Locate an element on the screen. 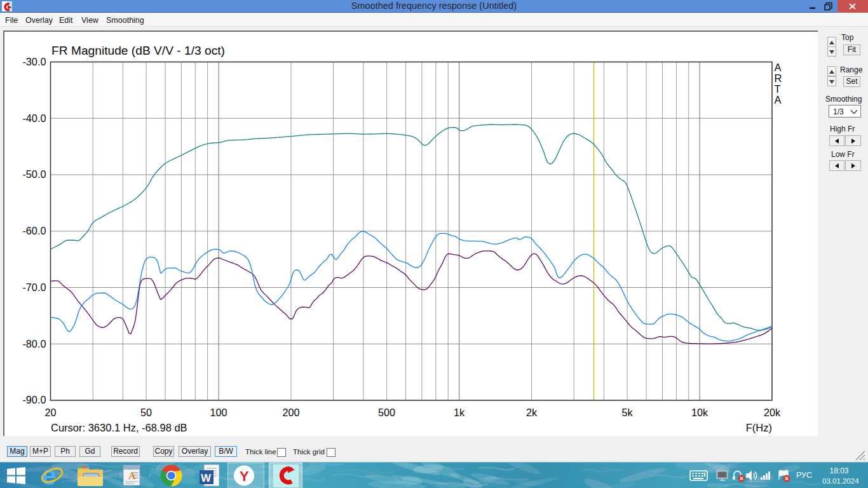  svg-text: -90.0 is located at coordinates (34, 400).